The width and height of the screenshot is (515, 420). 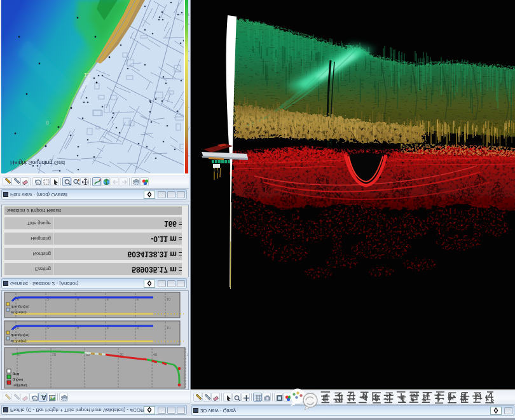 What do you see at coordinates (47, 123) in the screenshot?
I see `svg-text: 8` at bounding box center [47, 123].